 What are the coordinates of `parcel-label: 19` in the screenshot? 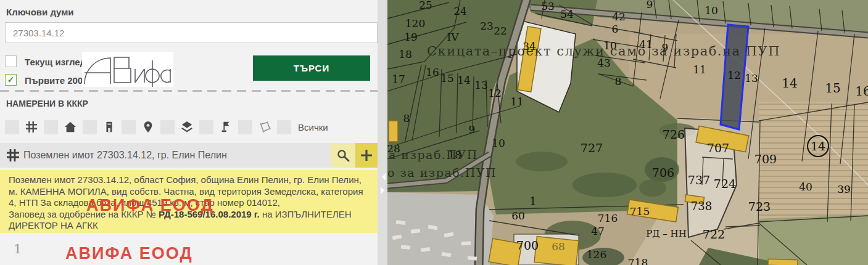 It's located at (411, 37).